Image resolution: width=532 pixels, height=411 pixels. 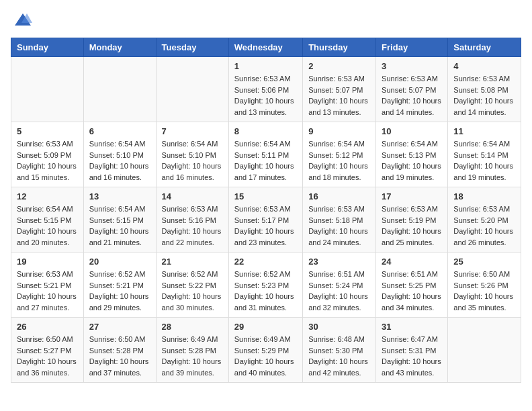 What do you see at coordinates (48, 220) in the screenshot?
I see `calendar-cell: 12Sunrise: 6:54 AM Sunset: 5:15 PM Dayli…` at bounding box center [48, 220].